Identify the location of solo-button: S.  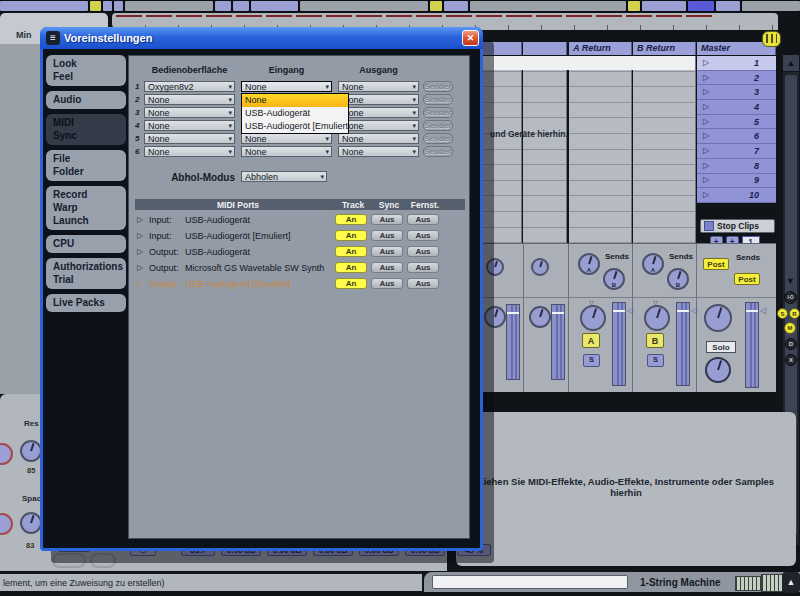
(656, 360).